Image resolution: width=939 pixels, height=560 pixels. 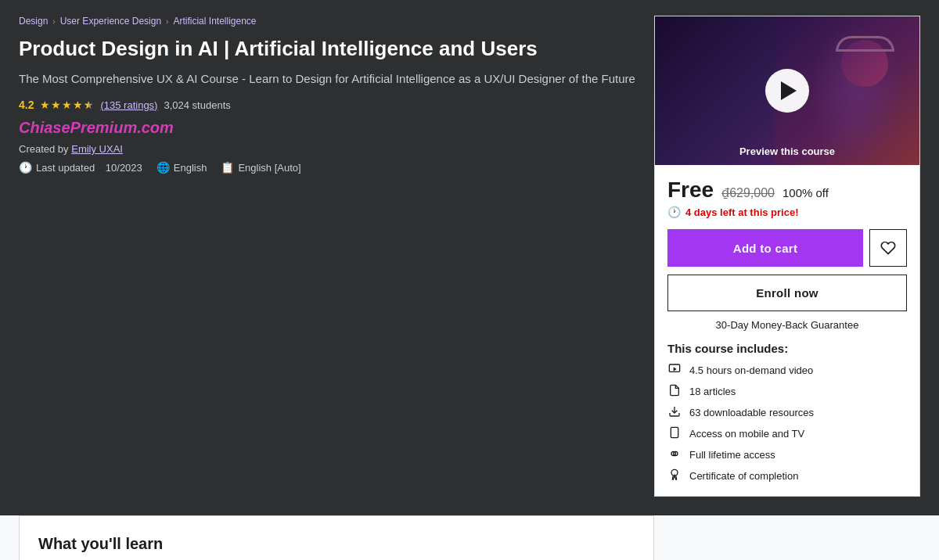 I want to click on wishlist-button, so click(x=888, y=248).